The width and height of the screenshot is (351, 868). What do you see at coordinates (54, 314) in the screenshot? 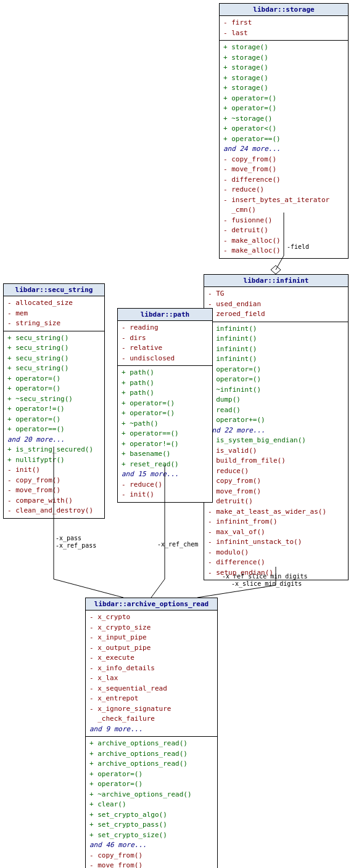
I see `secu-string-fields: - allocated_size - mem - string_size` at bounding box center [54, 314].